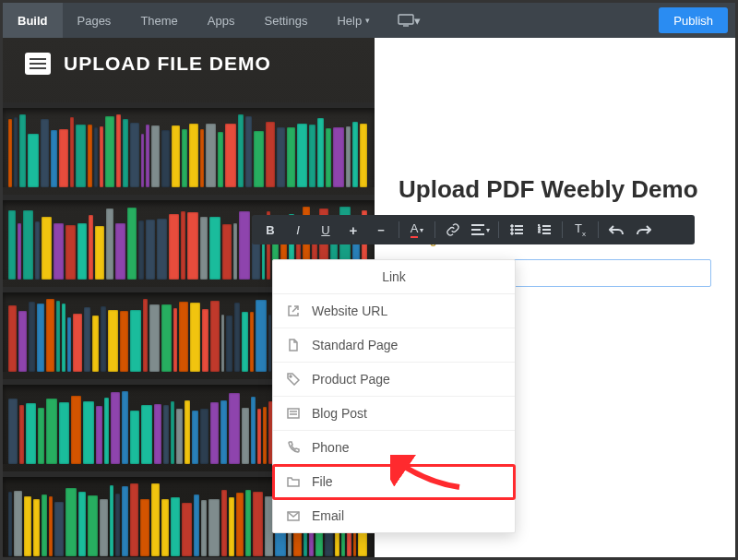  What do you see at coordinates (293, 379) in the screenshot?
I see `tag-icon` at bounding box center [293, 379].